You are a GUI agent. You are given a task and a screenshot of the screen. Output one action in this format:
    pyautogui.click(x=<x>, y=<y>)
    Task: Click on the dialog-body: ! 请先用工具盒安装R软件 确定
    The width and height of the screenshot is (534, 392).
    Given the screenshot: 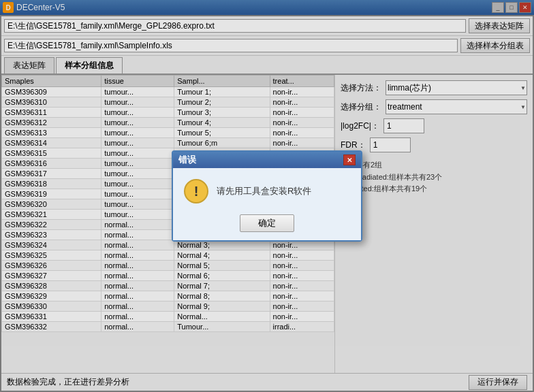 What is the action you would take?
    pyautogui.click(x=267, y=204)
    